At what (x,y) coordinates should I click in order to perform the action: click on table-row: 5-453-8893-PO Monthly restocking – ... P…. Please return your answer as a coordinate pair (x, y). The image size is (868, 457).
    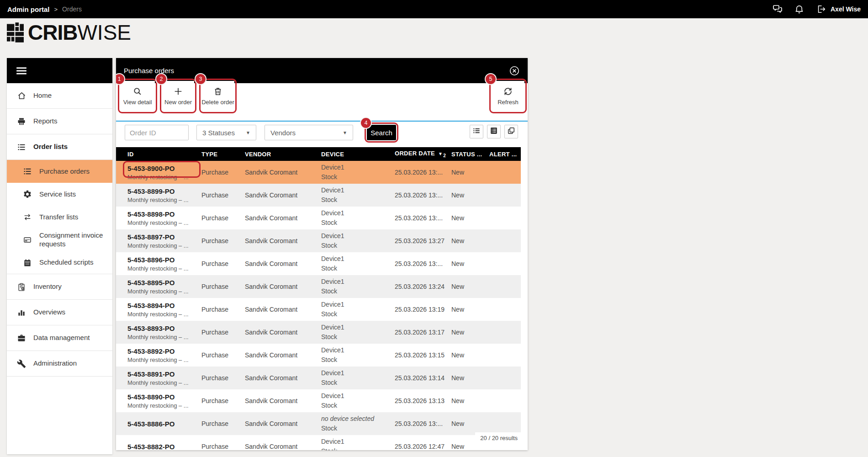
    Looking at the image, I should click on (318, 332).